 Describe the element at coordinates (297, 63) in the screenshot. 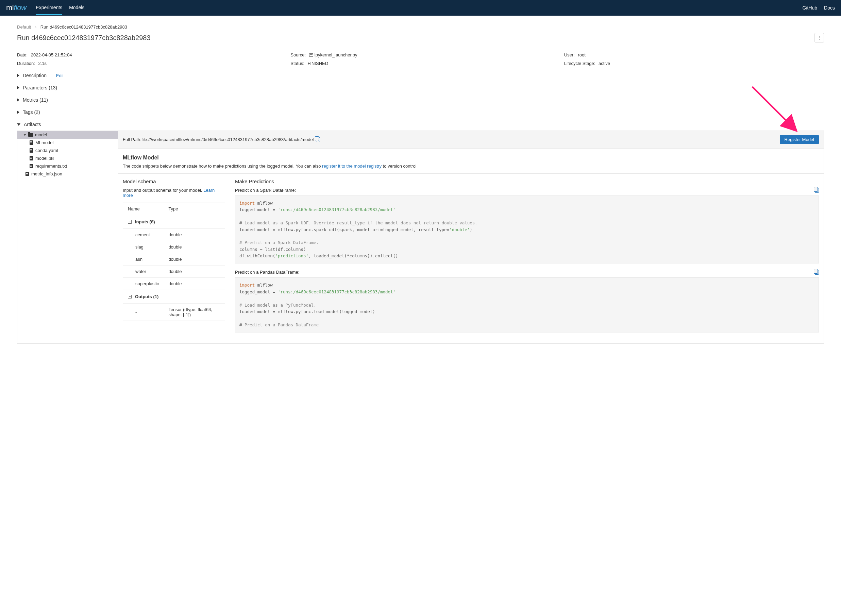

I see `meta-status-label: Status:` at that location.